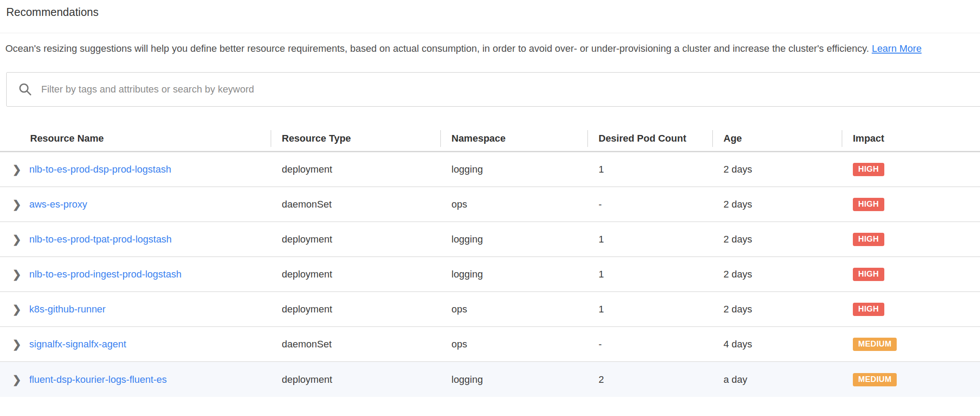 Image resolution: width=980 pixels, height=416 pixels. Describe the element at coordinates (437, 49) in the screenshot. I see `description-text: Ocean's resizing suggestions will help y…` at that location.